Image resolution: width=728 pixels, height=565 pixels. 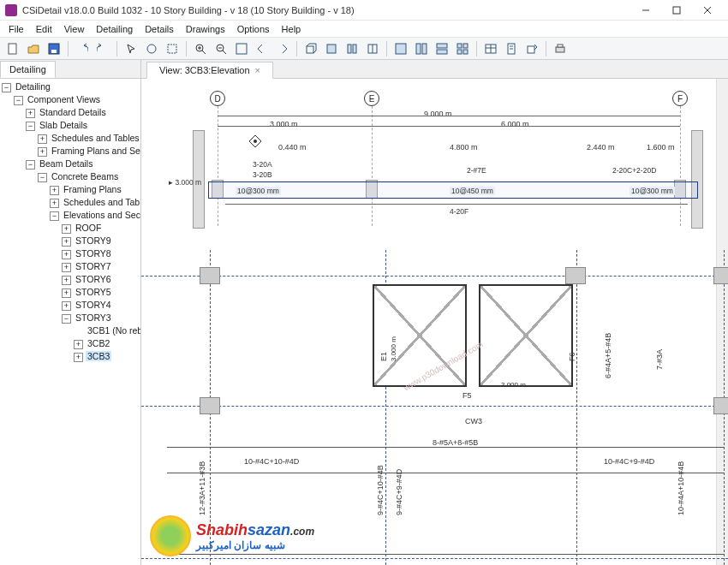 What do you see at coordinates (373, 49) in the screenshot?
I see `view-section-icon` at bounding box center [373, 49].